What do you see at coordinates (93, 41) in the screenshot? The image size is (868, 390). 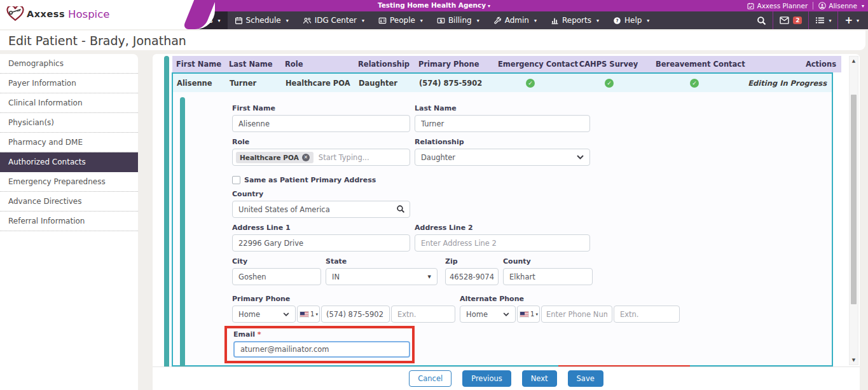 I see `page-title: Edit Patient - Brady, Jonathan` at bounding box center [93, 41].